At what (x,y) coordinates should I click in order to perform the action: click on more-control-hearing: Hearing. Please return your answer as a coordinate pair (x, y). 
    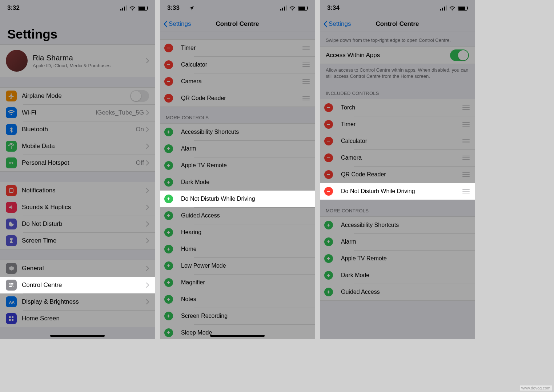
    Looking at the image, I should click on (237, 232).